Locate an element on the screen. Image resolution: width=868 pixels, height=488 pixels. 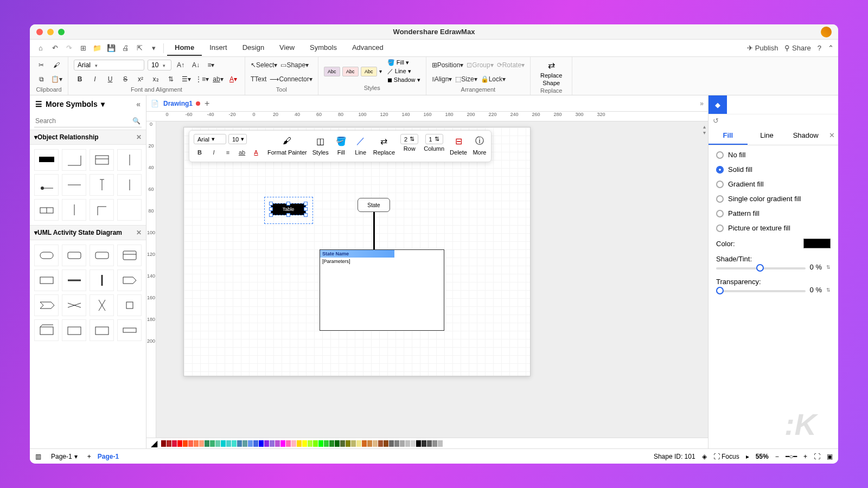
bold-icon: B is located at coordinates (80, 79).